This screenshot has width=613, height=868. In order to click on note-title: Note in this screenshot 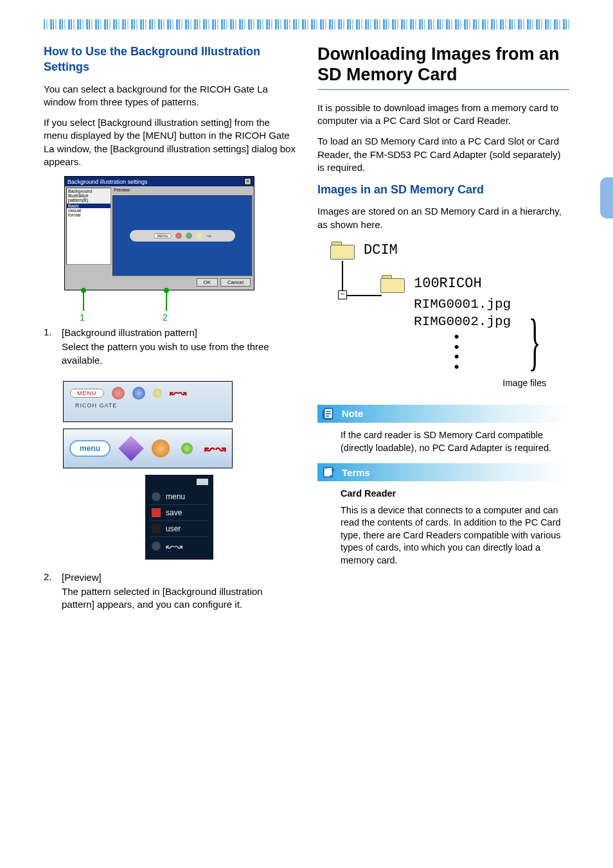, I will do `click(352, 414)`.